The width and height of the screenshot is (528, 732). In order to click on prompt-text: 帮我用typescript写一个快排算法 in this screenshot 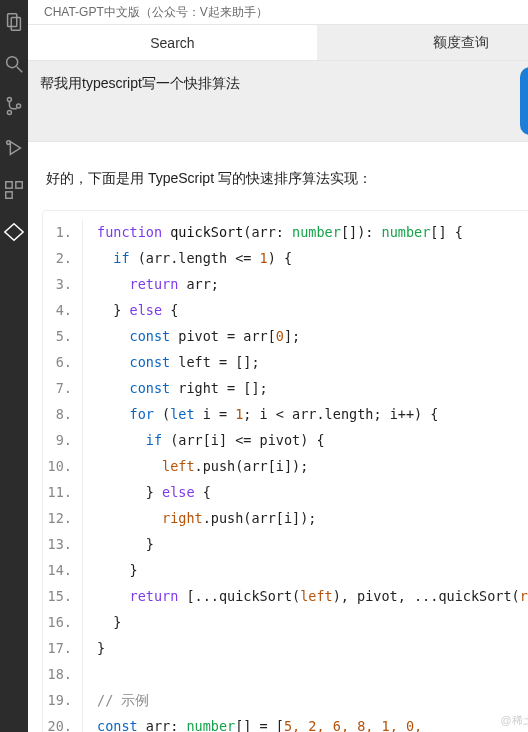, I will do `click(274, 101)`.